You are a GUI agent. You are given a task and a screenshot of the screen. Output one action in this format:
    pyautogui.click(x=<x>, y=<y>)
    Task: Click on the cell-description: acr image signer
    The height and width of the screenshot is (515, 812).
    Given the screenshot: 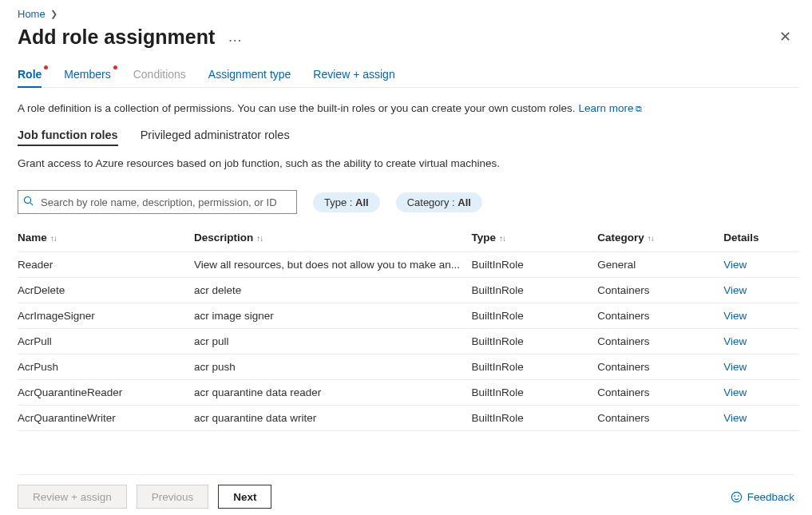 What is the action you would take?
    pyautogui.click(x=332, y=316)
    